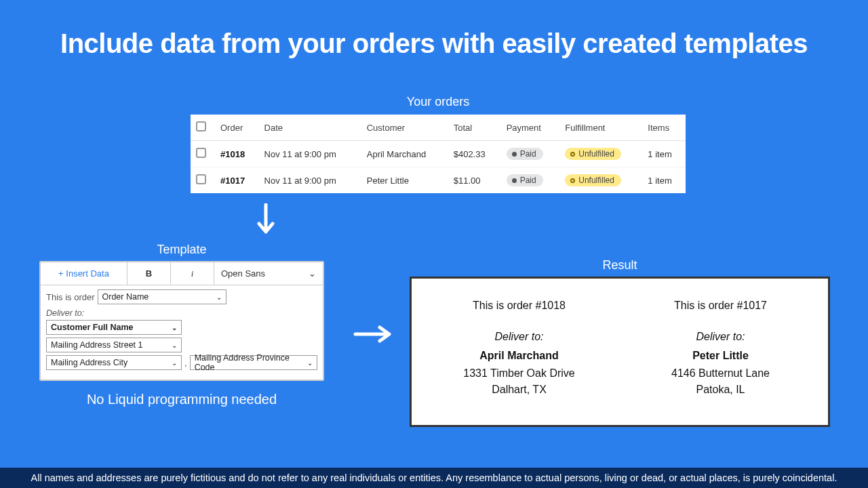 The height and width of the screenshot is (488, 868). Describe the element at coordinates (84, 274) in the screenshot. I see `insert-data-button: + Insert Data` at that location.